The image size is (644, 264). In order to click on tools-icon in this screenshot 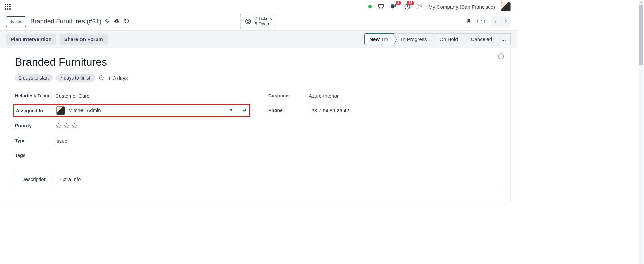, I will do `click(420, 7)`.